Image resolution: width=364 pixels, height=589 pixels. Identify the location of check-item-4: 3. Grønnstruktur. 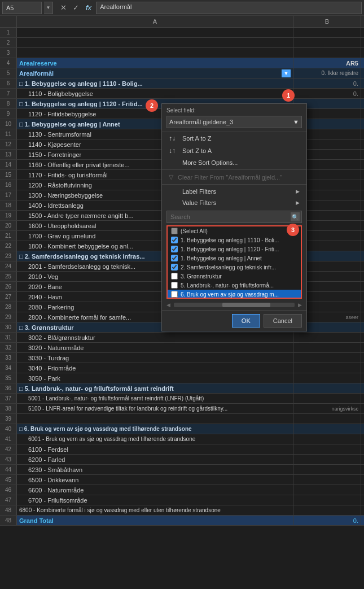
(234, 276).